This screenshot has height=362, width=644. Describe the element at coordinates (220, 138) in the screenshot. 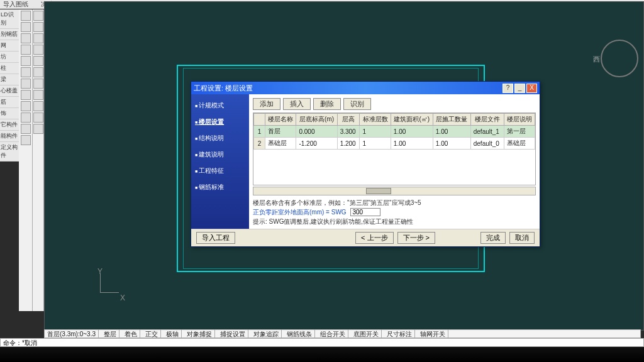

I see `nav-item: 结构说明` at that location.